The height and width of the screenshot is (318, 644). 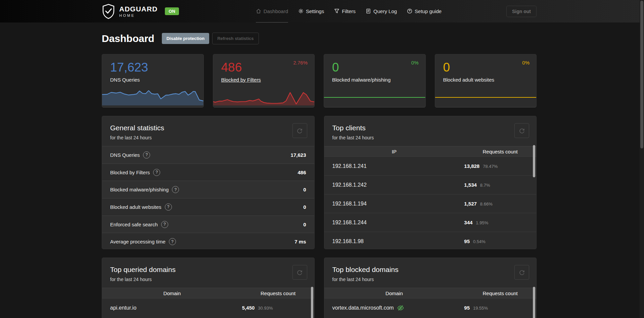 What do you see at coordinates (208, 288) in the screenshot?
I see `top-queried-domains-panel: Top queried domains for the last 24 hour…` at bounding box center [208, 288].